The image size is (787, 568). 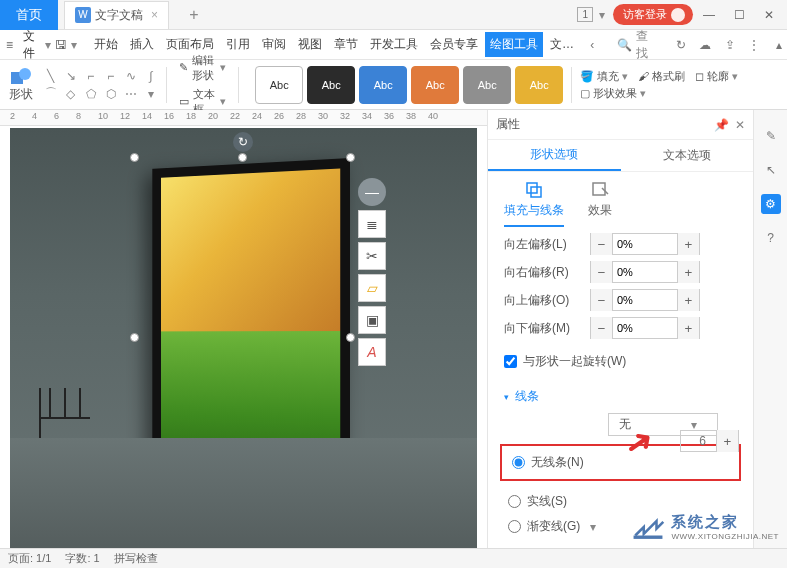 I want to click on settings-slider-icon: ⚙, so click(x=771, y=204).